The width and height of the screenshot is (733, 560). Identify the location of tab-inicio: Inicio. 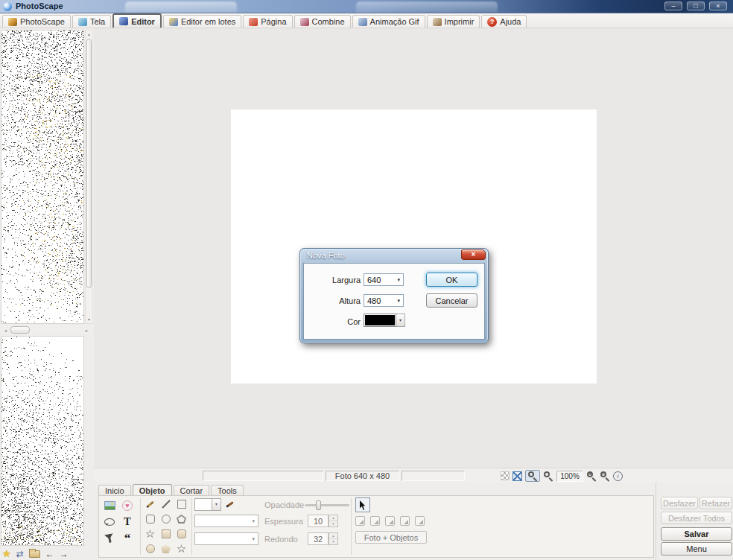
(115, 490).